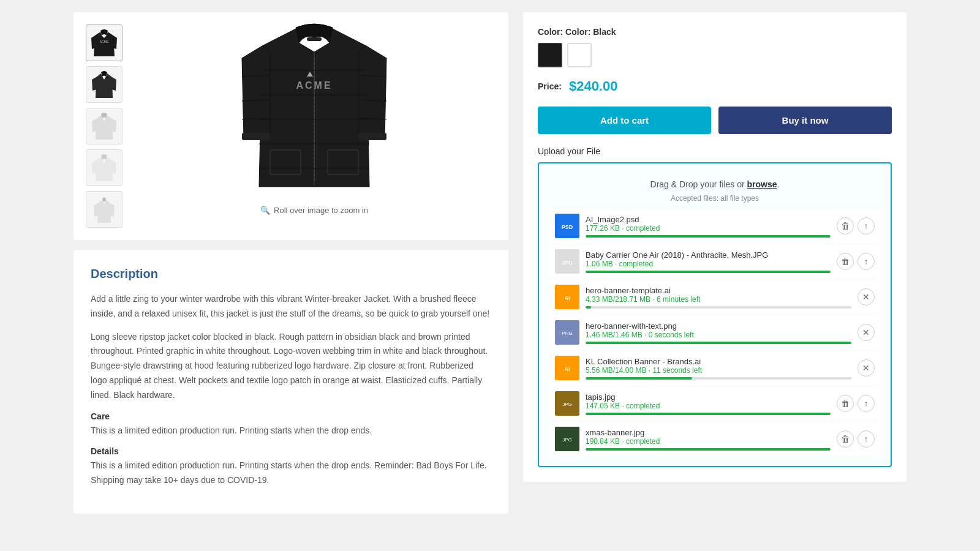  What do you see at coordinates (708, 219) in the screenshot?
I see `file-name: AI_Image2.psd` at bounding box center [708, 219].